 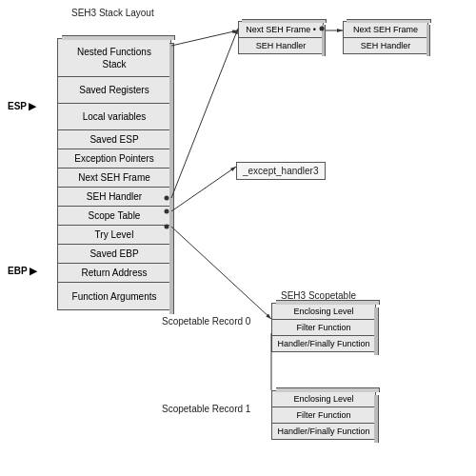 I want to click on scope1-handler: Handler/Finally Function, so click(x=324, y=431).